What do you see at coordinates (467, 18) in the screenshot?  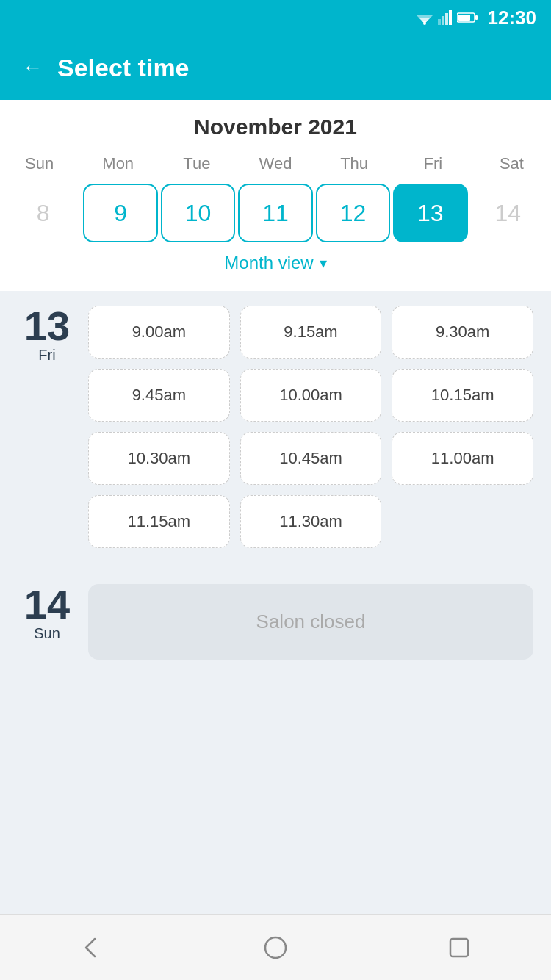 I see `battery-icon` at bounding box center [467, 18].